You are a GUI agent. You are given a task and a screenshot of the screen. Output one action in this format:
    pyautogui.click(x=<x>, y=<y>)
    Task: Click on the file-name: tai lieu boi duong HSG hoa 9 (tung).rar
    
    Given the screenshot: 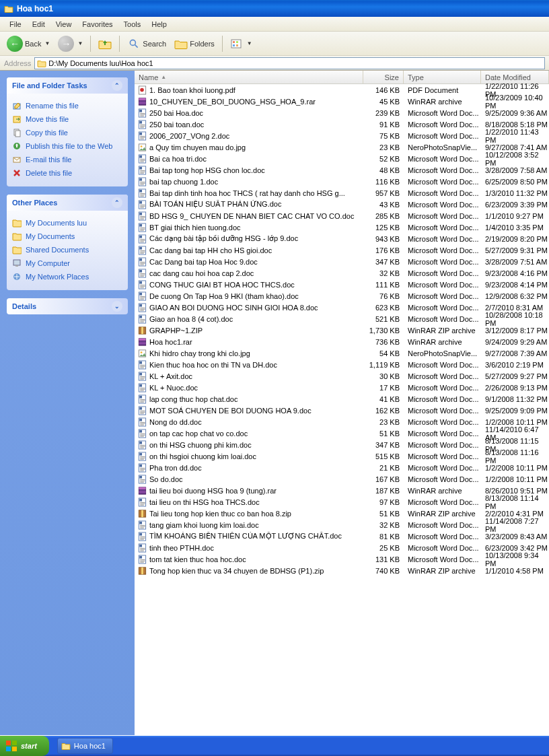 What is the action you would take?
    pyautogui.click(x=256, y=491)
    